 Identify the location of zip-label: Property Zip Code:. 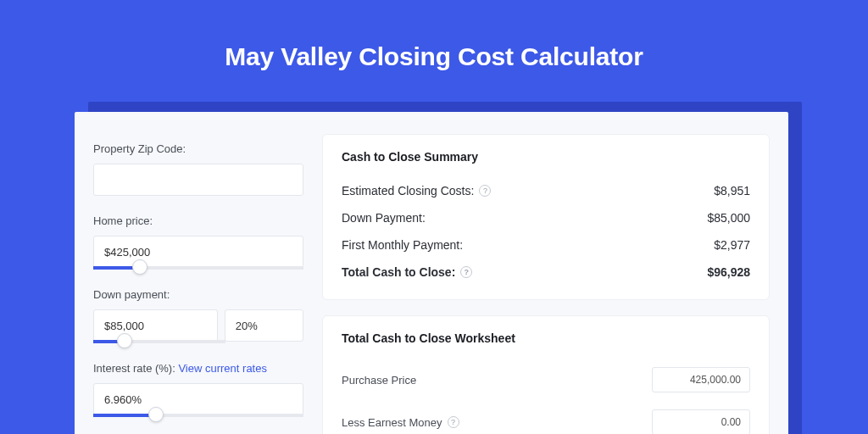
(198, 149).